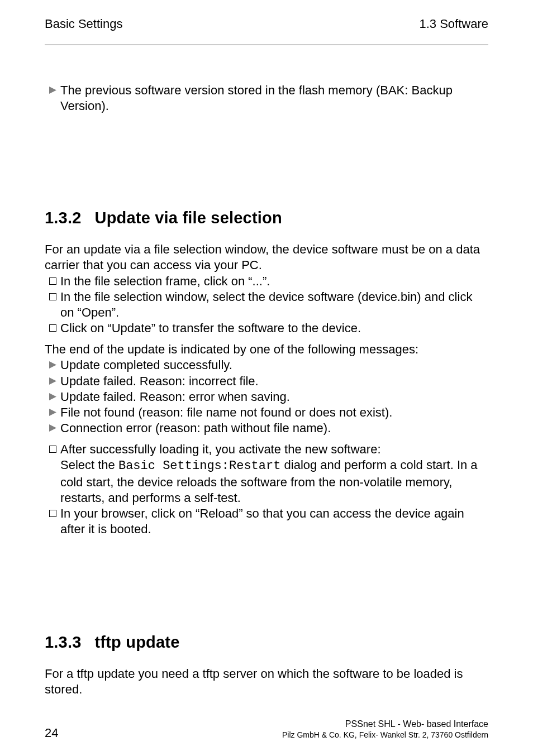  Describe the element at coordinates (274, 428) in the screenshot. I see `tri-text-5: Connection error (reason: path without f…` at that location.